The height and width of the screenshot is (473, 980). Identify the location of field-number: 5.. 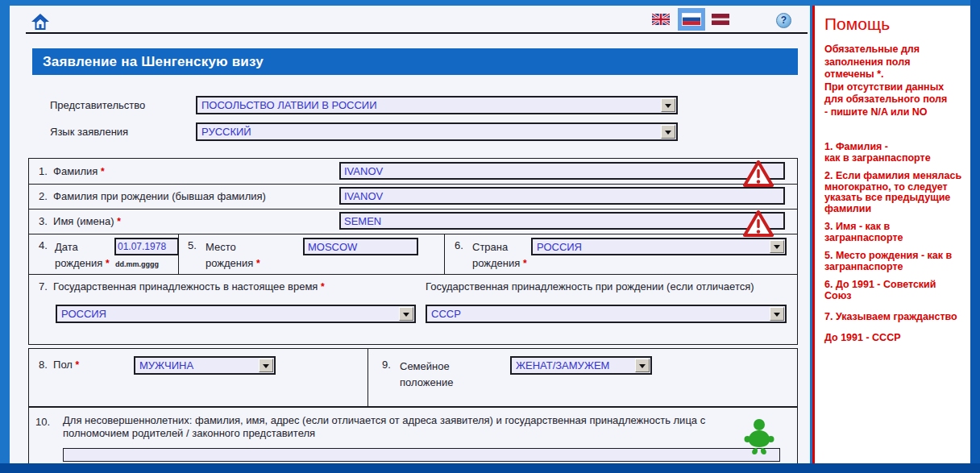
(192, 245).